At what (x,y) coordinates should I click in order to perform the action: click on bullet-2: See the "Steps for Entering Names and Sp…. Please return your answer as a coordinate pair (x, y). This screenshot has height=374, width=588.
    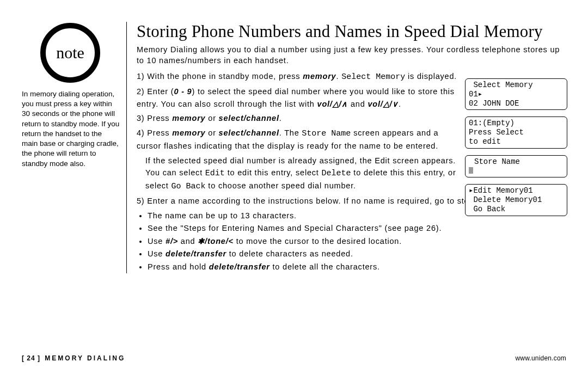
    Looking at the image, I should click on (357, 228).